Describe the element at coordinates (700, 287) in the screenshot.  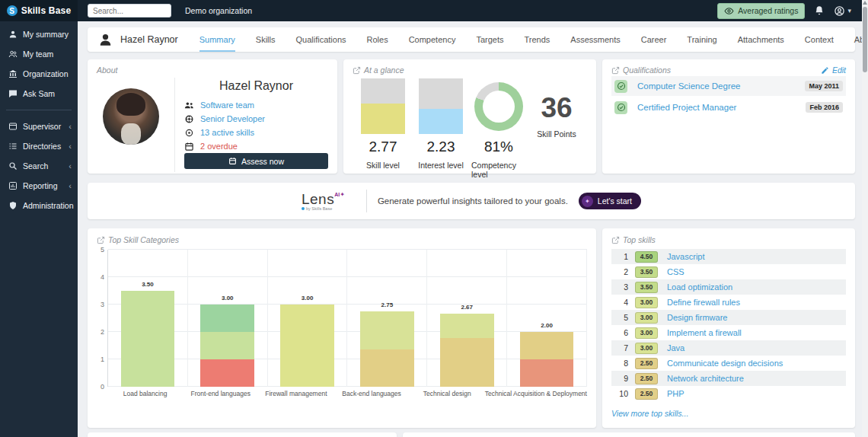
I see `skill-link: Load optimization` at that location.